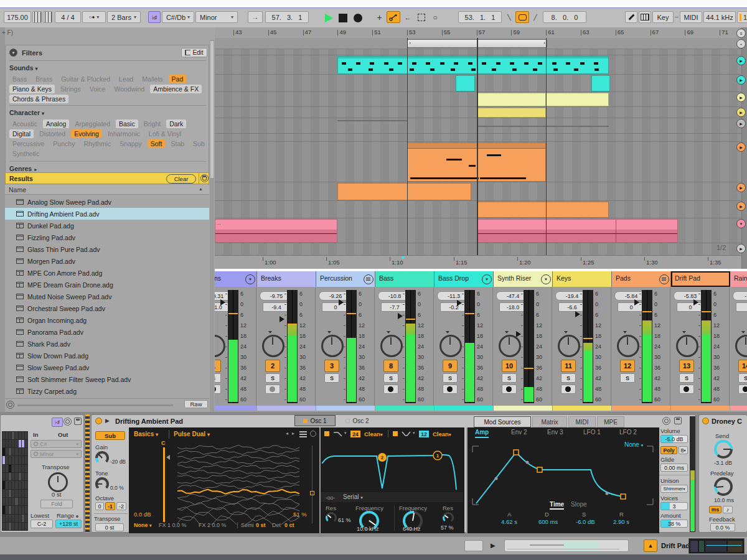 The image size is (747, 560). What do you see at coordinates (346, 279) in the screenshot?
I see `track-header-percussion: Percussion` at bounding box center [346, 279].